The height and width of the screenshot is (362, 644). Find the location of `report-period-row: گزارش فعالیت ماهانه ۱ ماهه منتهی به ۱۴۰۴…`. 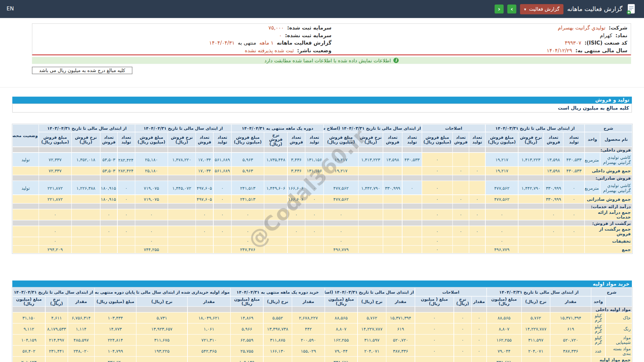

report-period-row: گزارش فعالیت ماهانه ۱ ماهه منتهی به ۱۴۰۴… is located at coordinates (183, 43).